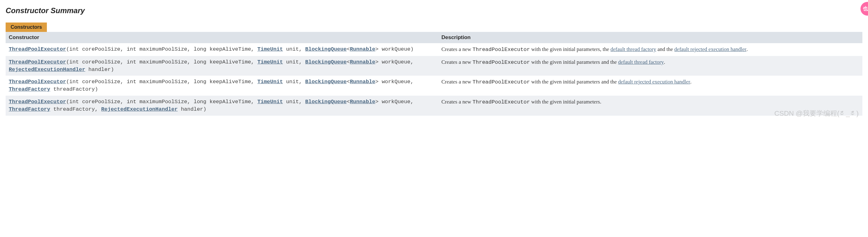  Describe the element at coordinates (26, 27) in the screenshot. I see `table-caption: Constructors` at that location.